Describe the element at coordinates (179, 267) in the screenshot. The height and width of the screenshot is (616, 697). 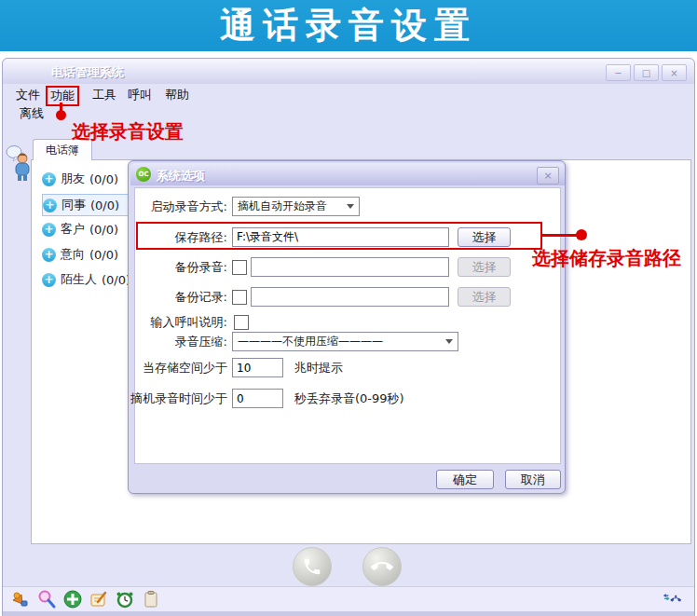
I see `backup-recording-label: 备份录音:` at that location.